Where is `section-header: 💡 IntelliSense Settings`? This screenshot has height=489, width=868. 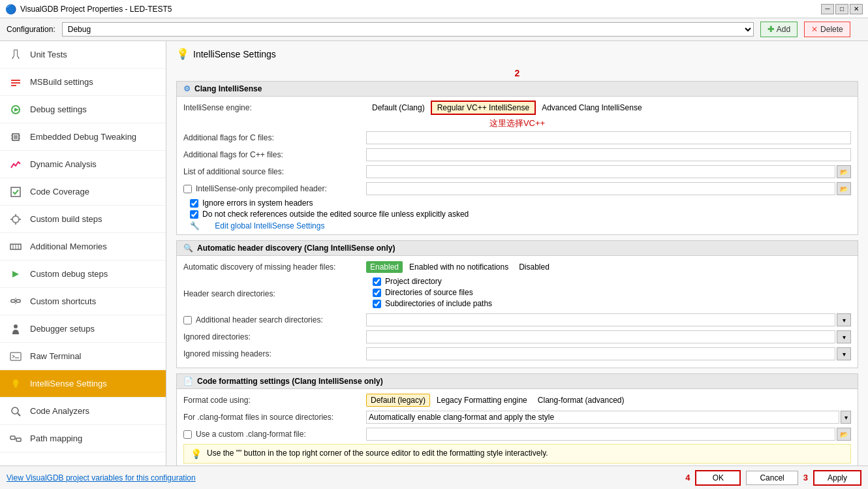
section-header: 💡 IntelliSense Settings is located at coordinates (517, 54).